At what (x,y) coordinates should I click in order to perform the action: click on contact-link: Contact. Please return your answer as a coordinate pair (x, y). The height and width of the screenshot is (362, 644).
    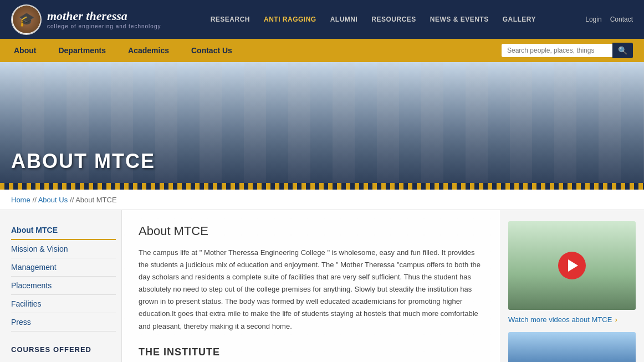
    Looking at the image, I should click on (622, 19).